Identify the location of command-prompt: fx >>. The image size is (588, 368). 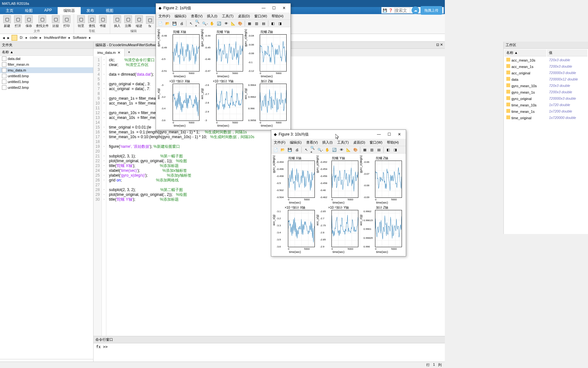
(269, 347).